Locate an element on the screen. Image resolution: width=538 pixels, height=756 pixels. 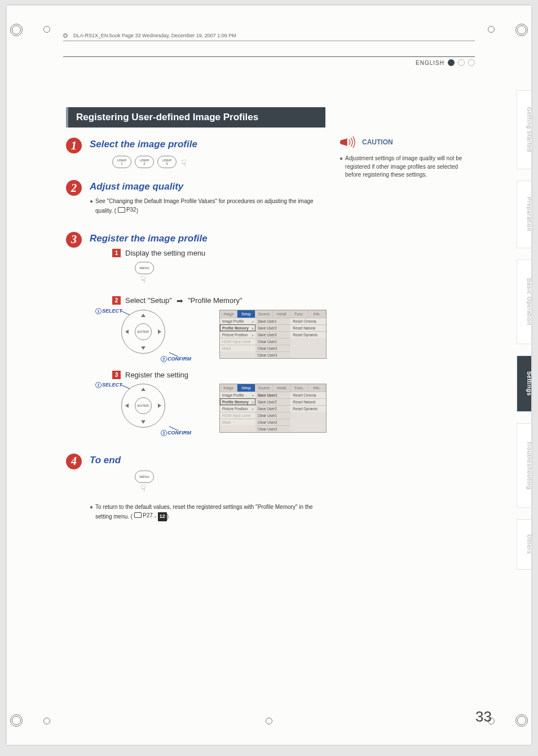
tab-settings: Settings is located at coordinates (524, 384).